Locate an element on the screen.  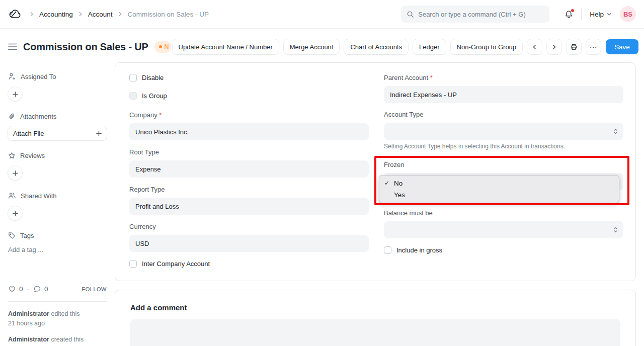
select-caret-icon is located at coordinates (616, 230).